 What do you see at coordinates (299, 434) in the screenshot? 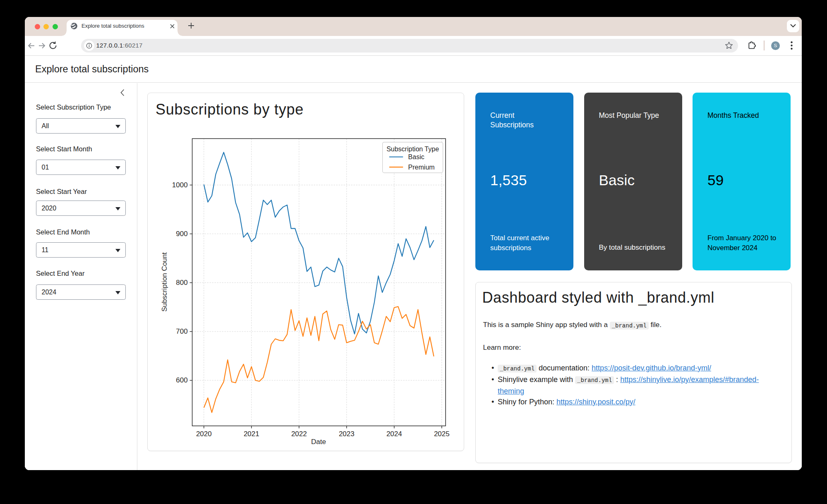
I see `svg-text: 2022` at bounding box center [299, 434].